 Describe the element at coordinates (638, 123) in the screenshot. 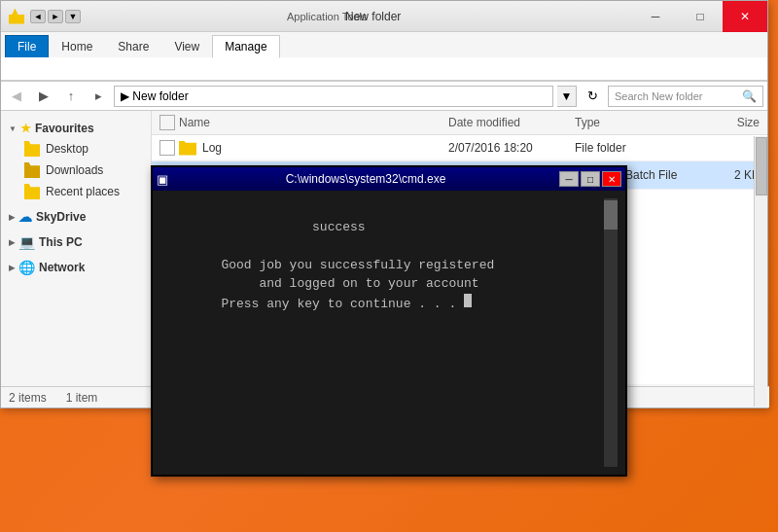

I see `header-type: Type` at that location.